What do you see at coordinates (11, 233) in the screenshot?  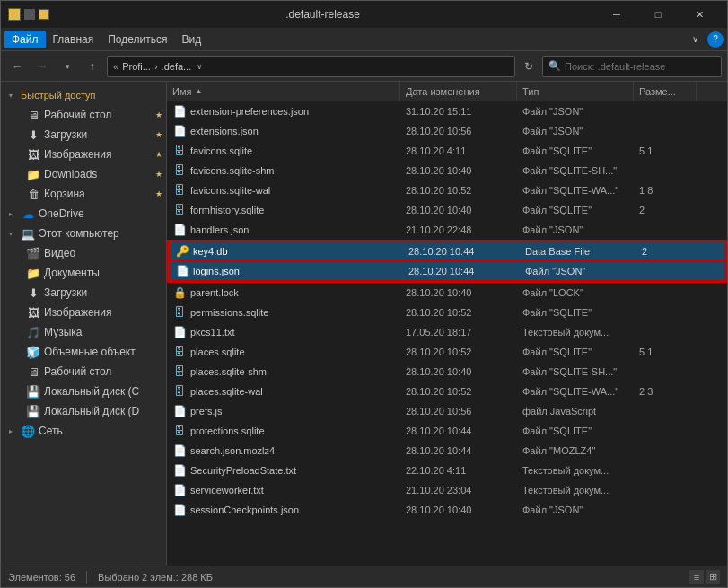 I see `expand-this-pc: ▾` at bounding box center [11, 233].